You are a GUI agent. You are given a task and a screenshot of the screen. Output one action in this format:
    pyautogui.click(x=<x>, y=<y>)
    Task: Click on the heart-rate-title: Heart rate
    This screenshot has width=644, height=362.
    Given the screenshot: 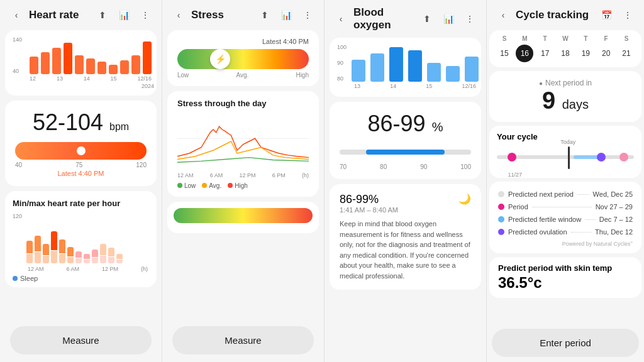 What is the action you would take?
    pyautogui.click(x=59, y=15)
    